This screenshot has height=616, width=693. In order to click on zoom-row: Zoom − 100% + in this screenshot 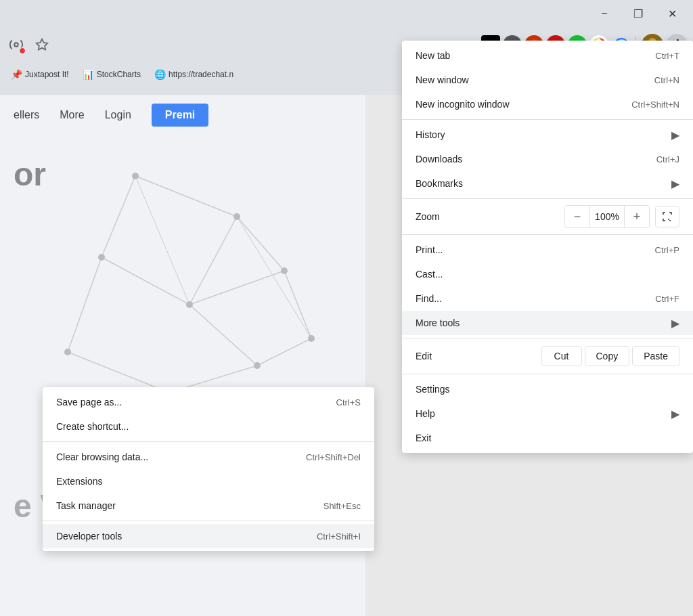, I will do `click(547, 217)`.